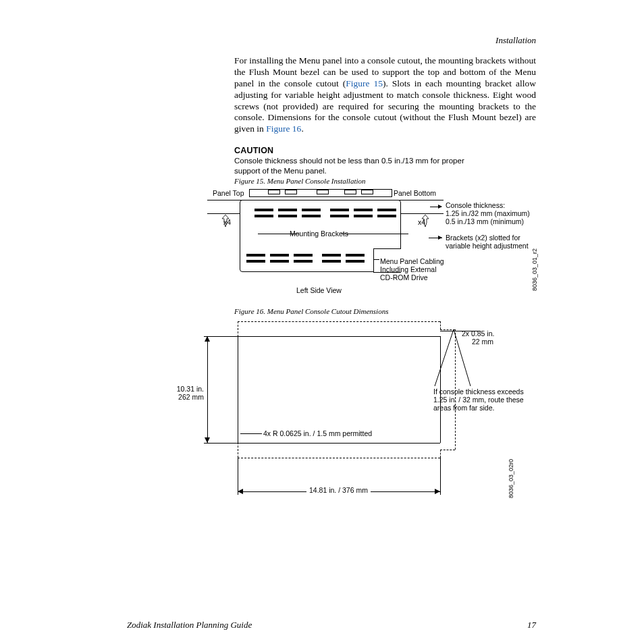 The height and width of the screenshot is (644, 644). What do you see at coordinates (254, 151) in the screenshot?
I see `caution-label: CAUTION` at bounding box center [254, 151].